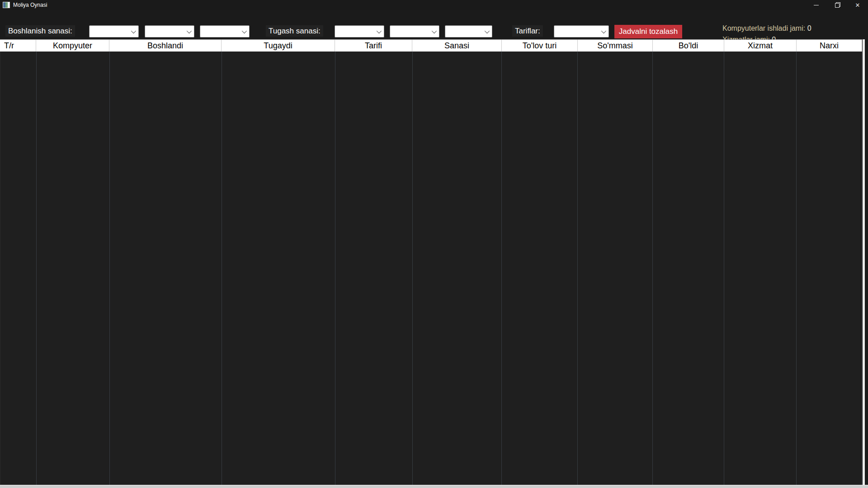 The width and height of the screenshot is (868, 488). Describe the element at coordinates (615, 46) in the screenshot. I see `column-header-7: So'mmasi` at that location.